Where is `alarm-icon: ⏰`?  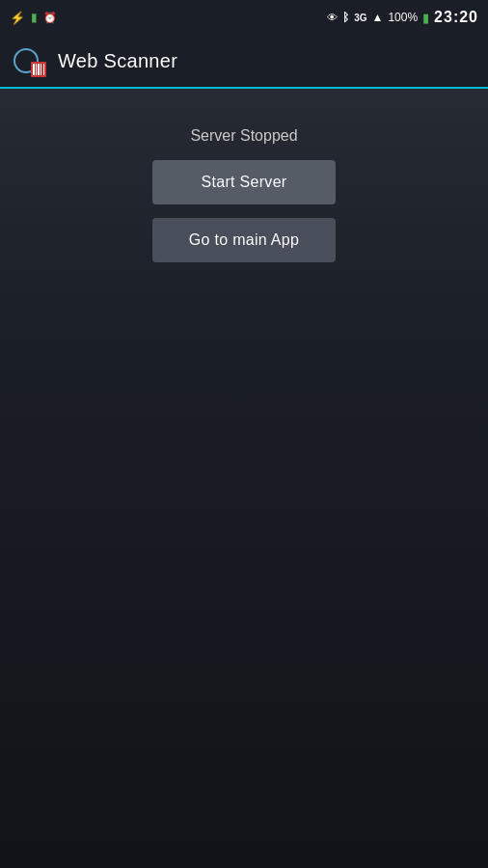
alarm-icon: ⏰ is located at coordinates (50, 17).